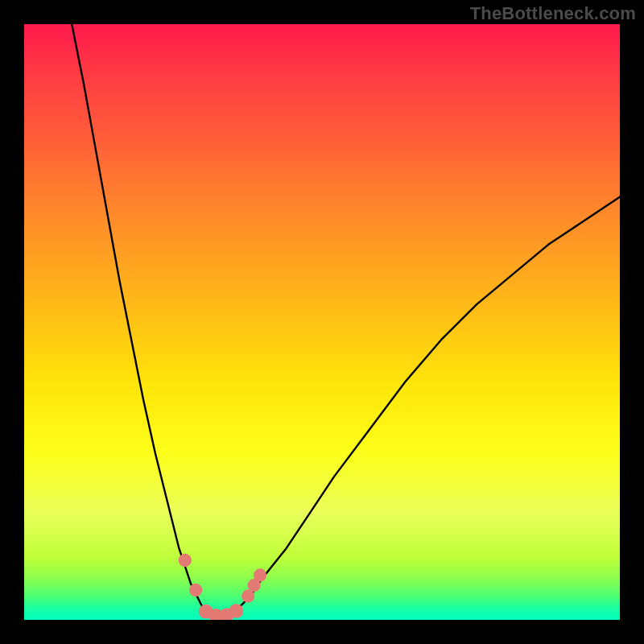 Image resolution: width=644 pixels, height=644 pixels. I want to click on watermark-label: TheBottleneck.com, so click(553, 14).